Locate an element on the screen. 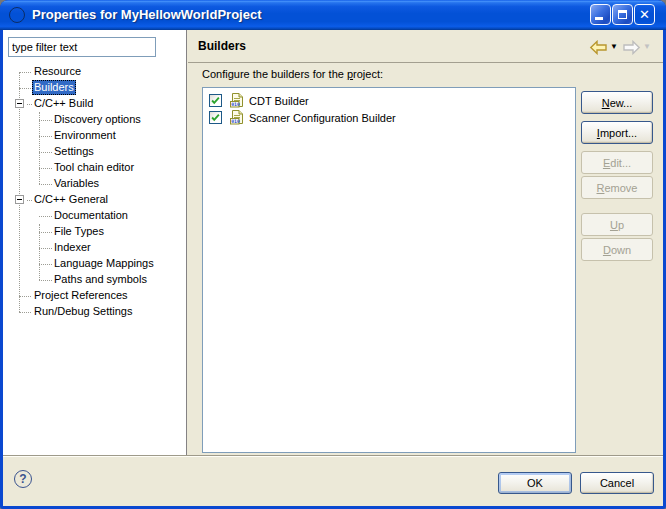  tree-item-c-c-build: C/C++ Build is located at coordinates (94, 104).